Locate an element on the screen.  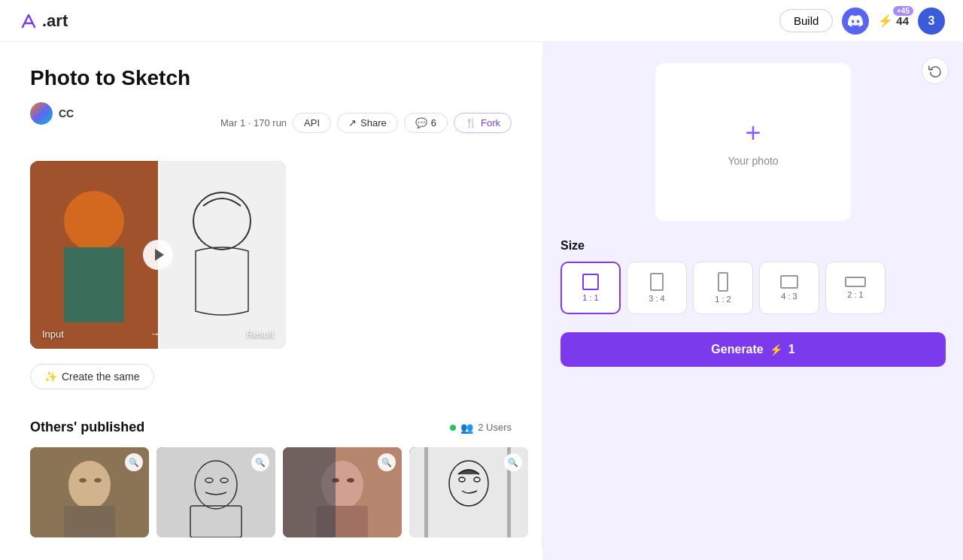
zoom-icon-3: 🔍 is located at coordinates (387, 462).